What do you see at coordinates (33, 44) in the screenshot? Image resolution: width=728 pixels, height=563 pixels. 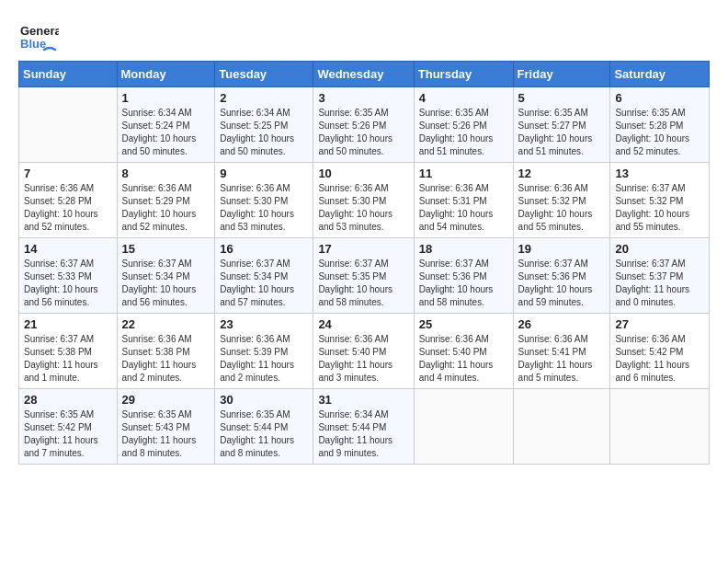 I see `svg-text: Blue` at bounding box center [33, 44].